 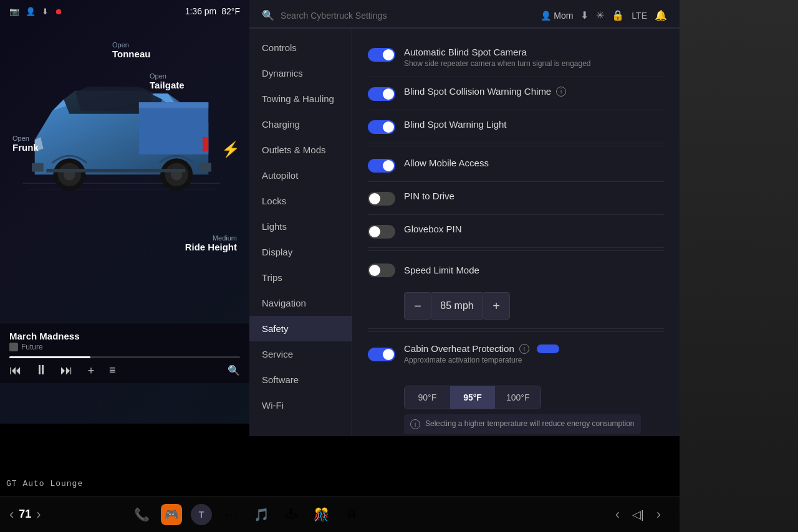 I want to click on toggle-blind-spot-camera-switch, so click(x=382, y=55).